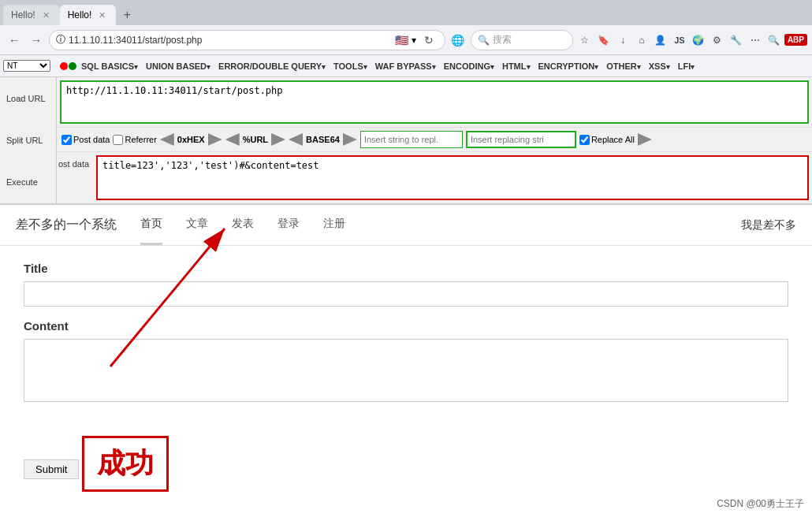 This screenshot has width=812, height=517. What do you see at coordinates (680, 40) in the screenshot?
I see `js-icon: JS` at bounding box center [680, 40].